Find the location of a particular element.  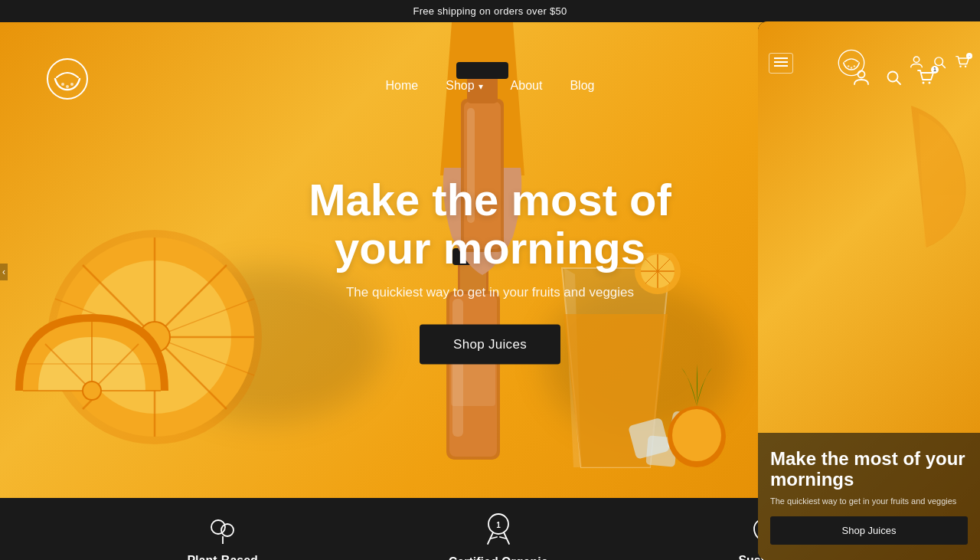

hero-subtitle: The quickiest way to get in your fruits … is located at coordinates (490, 293).